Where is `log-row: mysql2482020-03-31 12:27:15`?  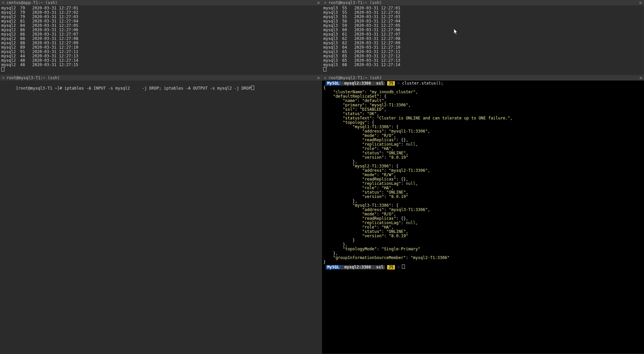 log-row: mysql2482020-03-31 12:27:15 is located at coordinates (161, 65).